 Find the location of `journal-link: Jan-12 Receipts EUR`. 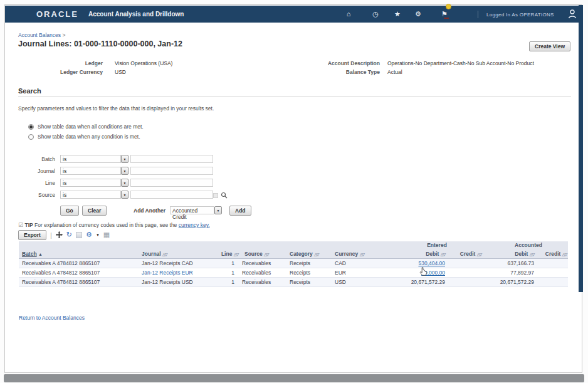

journal-link: Jan-12 Receipts EUR is located at coordinates (167, 273).